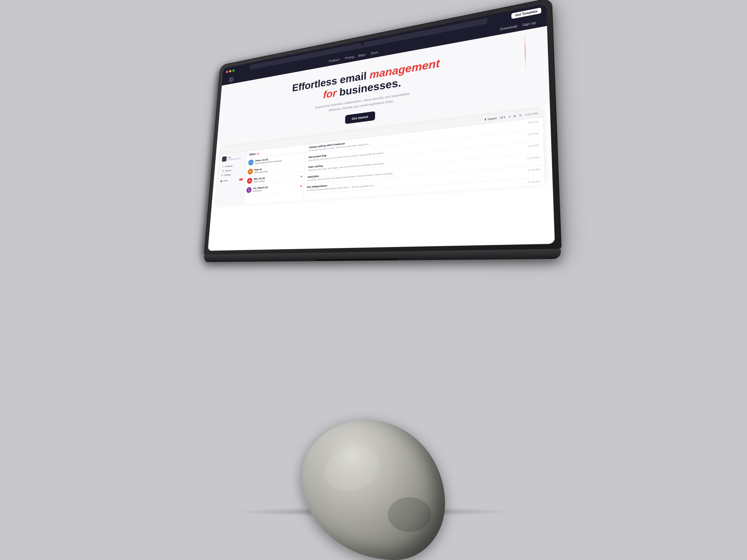  Describe the element at coordinates (503, 117) in the screenshot. I see `toolbar-filter-all: All ▾` at that location.